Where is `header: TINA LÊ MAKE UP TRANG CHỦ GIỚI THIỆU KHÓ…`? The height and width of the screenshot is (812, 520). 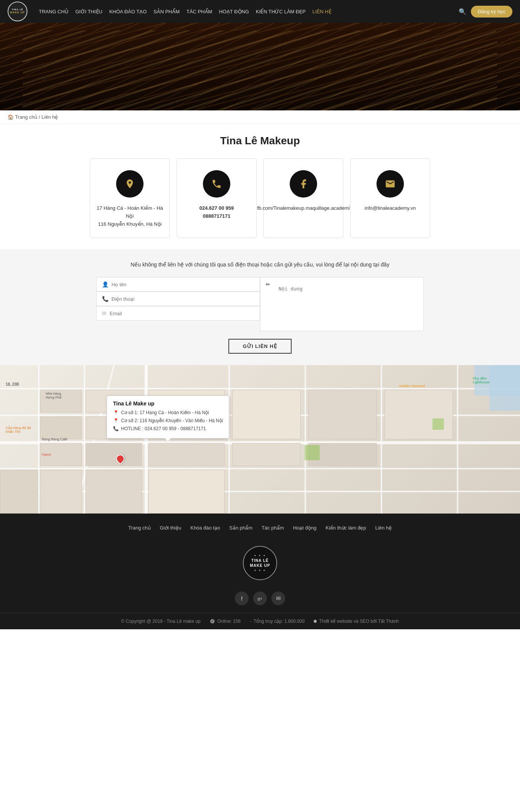
header: TINA LÊ MAKE UP TRANG CHỦ GIỚI THIỆU KHÓ… is located at coordinates (260, 11).